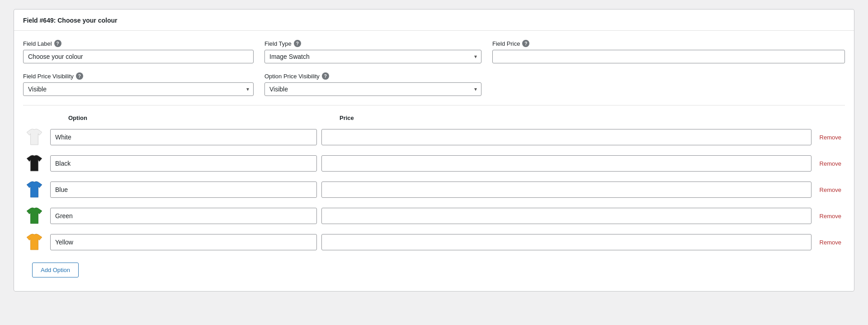 This screenshot has width=868, height=325. What do you see at coordinates (204, 118) in the screenshot?
I see `options-col-option: Option` at bounding box center [204, 118].